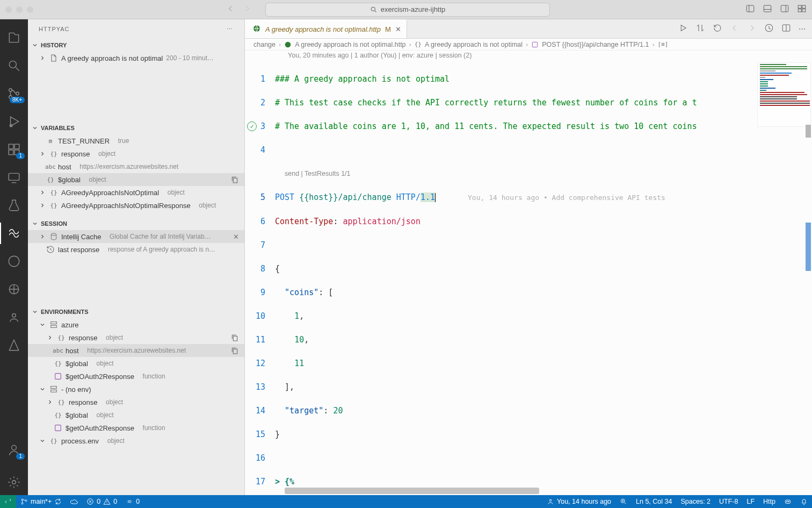 The height and width of the screenshot is (508, 812). Describe the element at coordinates (735, 29) in the screenshot. I see `prev-change-icon` at that location.